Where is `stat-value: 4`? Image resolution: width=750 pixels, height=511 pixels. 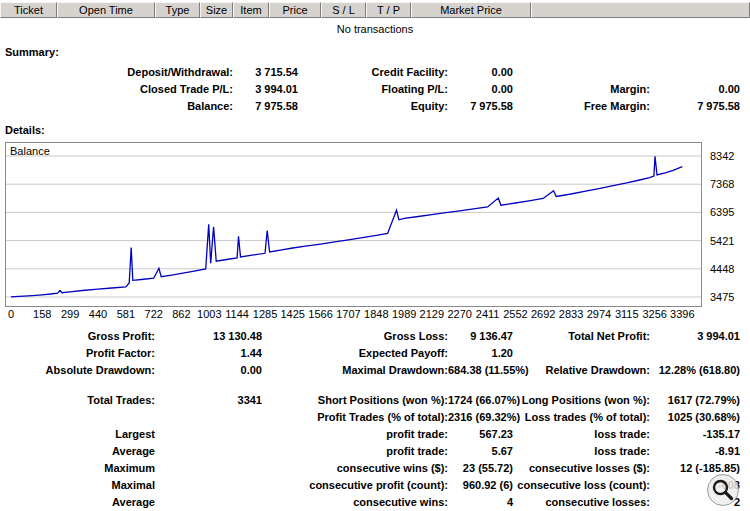 stat-value: 4 is located at coordinates (480, 502).